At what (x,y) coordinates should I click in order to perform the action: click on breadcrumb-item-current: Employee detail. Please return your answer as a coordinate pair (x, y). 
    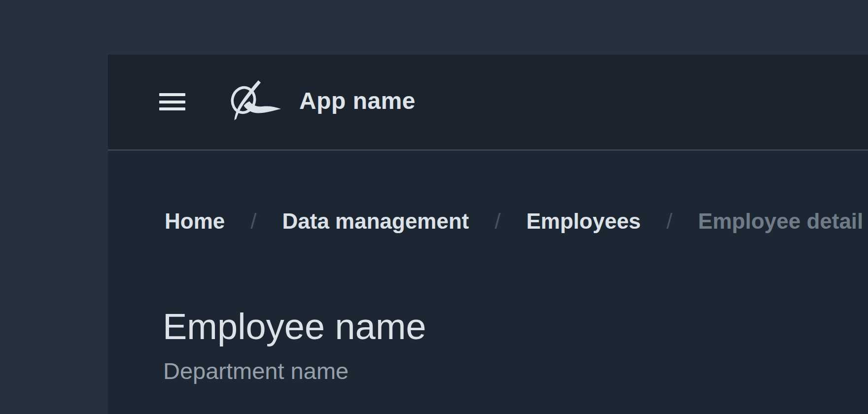
    Looking at the image, I should click on (781, 221).